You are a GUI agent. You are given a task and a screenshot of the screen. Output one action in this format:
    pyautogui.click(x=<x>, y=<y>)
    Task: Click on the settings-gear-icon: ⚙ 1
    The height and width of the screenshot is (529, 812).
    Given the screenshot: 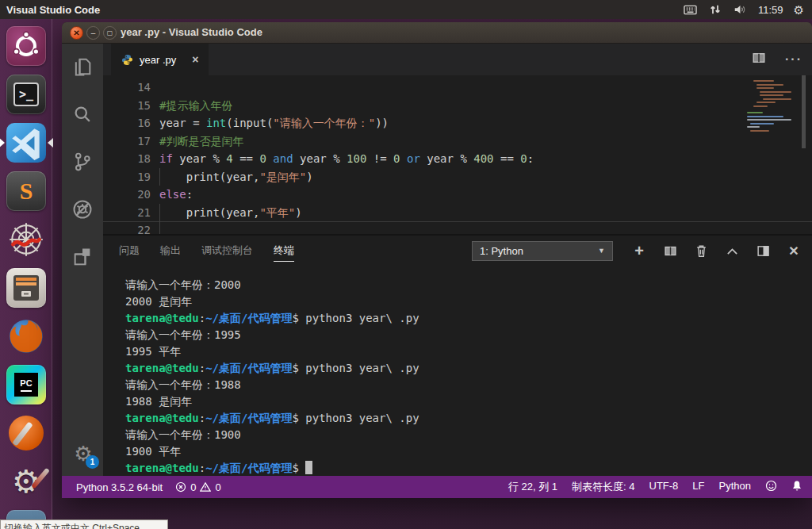 What is the action you would take?
    pyautogui.click(x=83, y=454)
    